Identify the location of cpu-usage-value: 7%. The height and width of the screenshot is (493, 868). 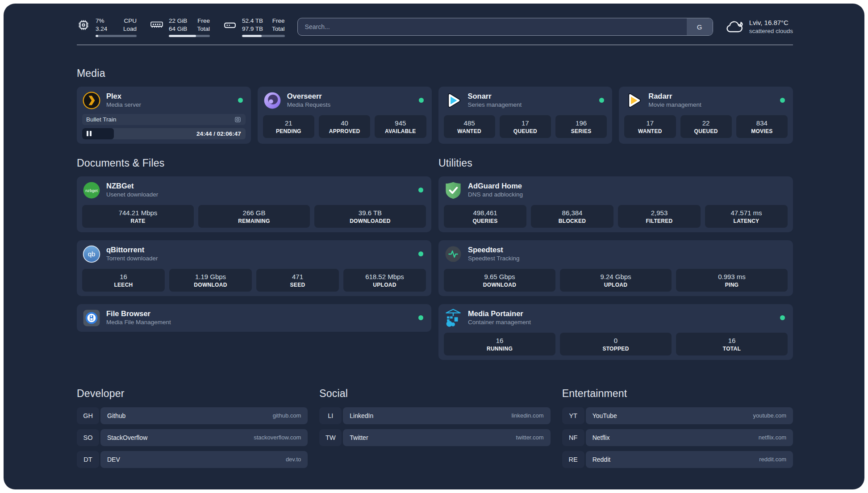
(101, 21).